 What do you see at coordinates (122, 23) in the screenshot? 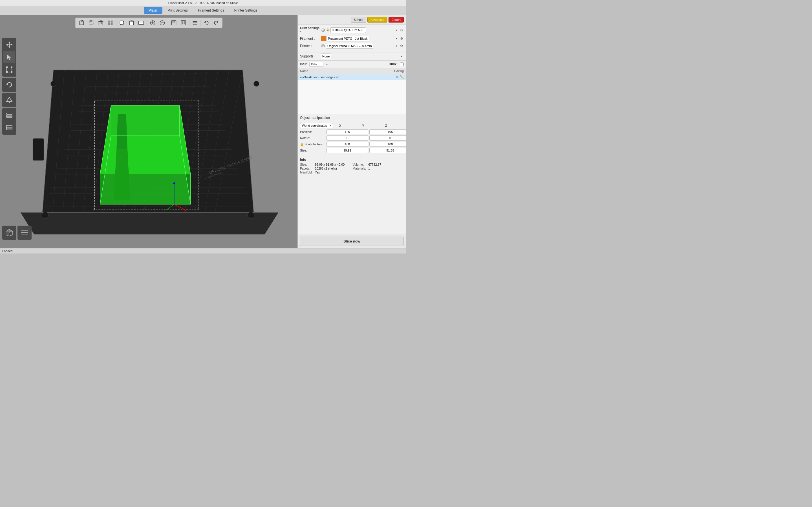
I see `copy-button` at bounding box center [122, 23].